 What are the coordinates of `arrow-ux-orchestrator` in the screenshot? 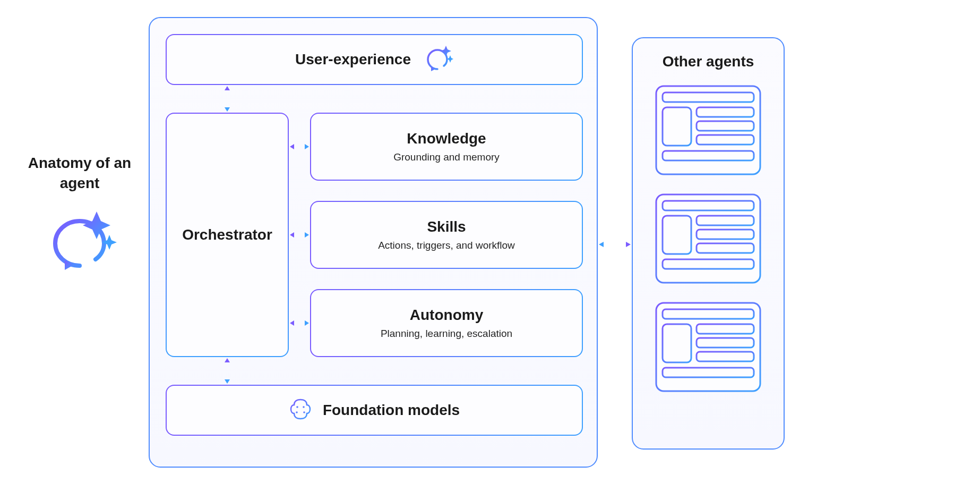 It's located at (227, 99).